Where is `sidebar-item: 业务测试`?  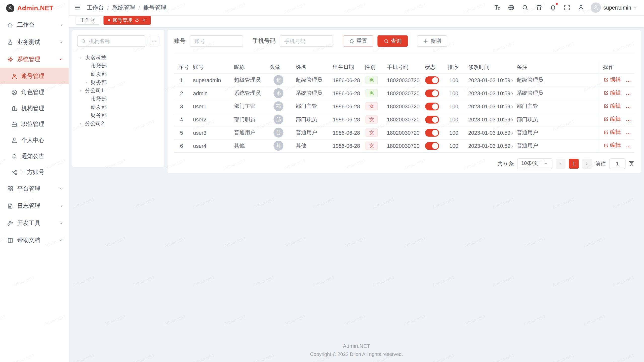
sidebar-item: 业务测试 is located at coordinates (34, 42).